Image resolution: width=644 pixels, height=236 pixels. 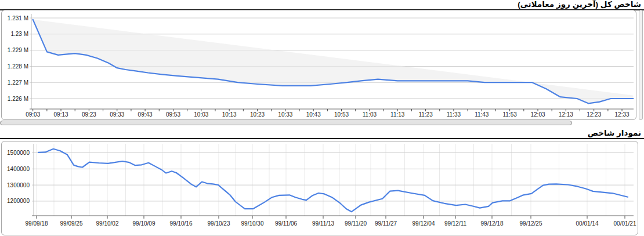 I want to click on svg-text: 1400000, so click(x=19, y=169).